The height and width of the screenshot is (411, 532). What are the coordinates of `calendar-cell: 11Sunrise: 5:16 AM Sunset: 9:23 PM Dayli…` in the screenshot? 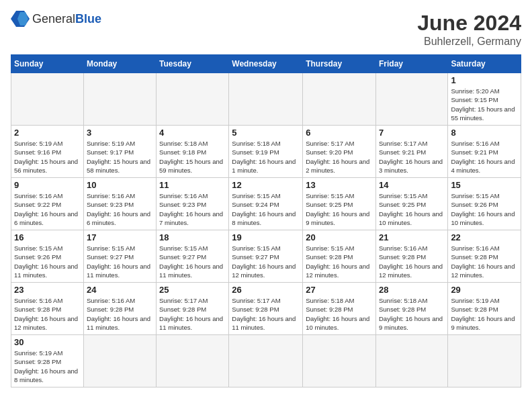 It's located at (193, 204).